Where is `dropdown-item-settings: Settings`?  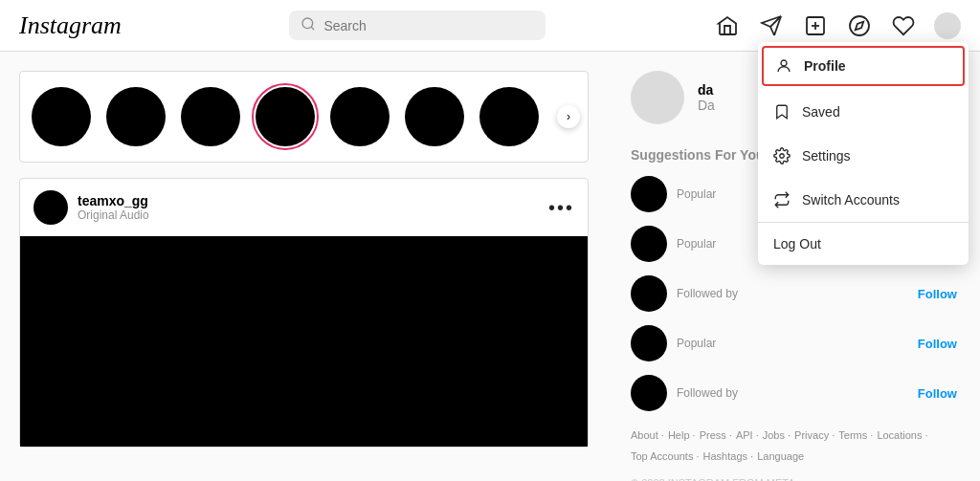 dropdown-item-settings: Settings is located at coordinates (863, 156).